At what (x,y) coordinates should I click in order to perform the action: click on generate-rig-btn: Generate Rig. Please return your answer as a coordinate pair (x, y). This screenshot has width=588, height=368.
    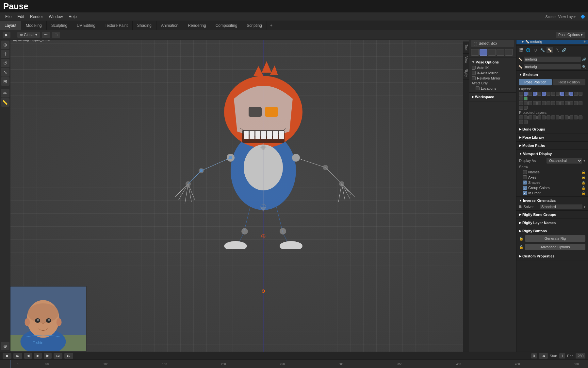
    Looking at the image, I should click on (555, 238).